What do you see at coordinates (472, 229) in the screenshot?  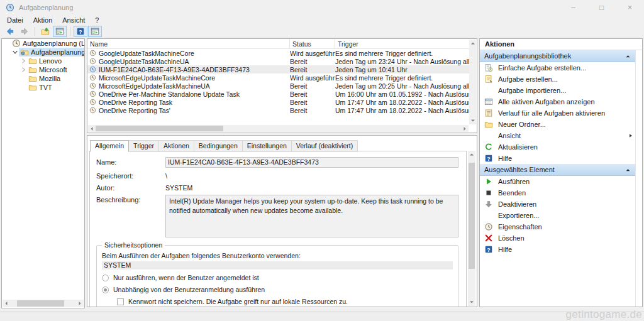 I see `details-vertical-scrollbar` at bounding box center [472, 229].